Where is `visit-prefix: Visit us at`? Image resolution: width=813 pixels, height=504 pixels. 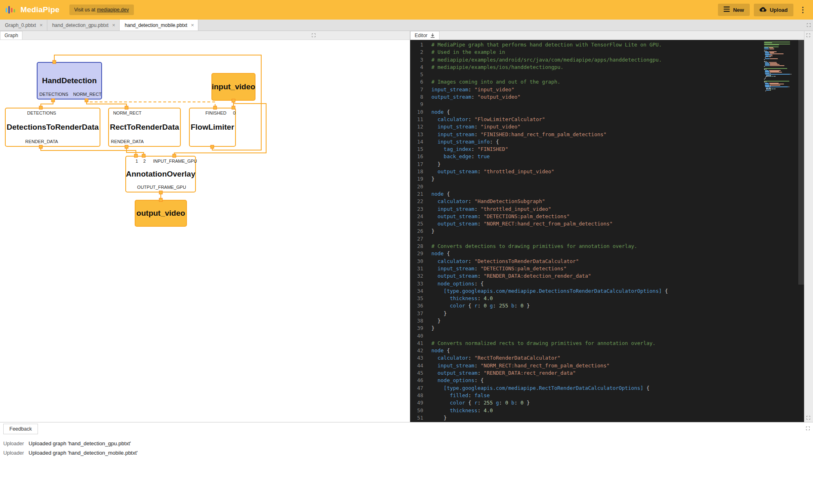 visit-prefix: Visit us at is located at coordinates (85, 10).